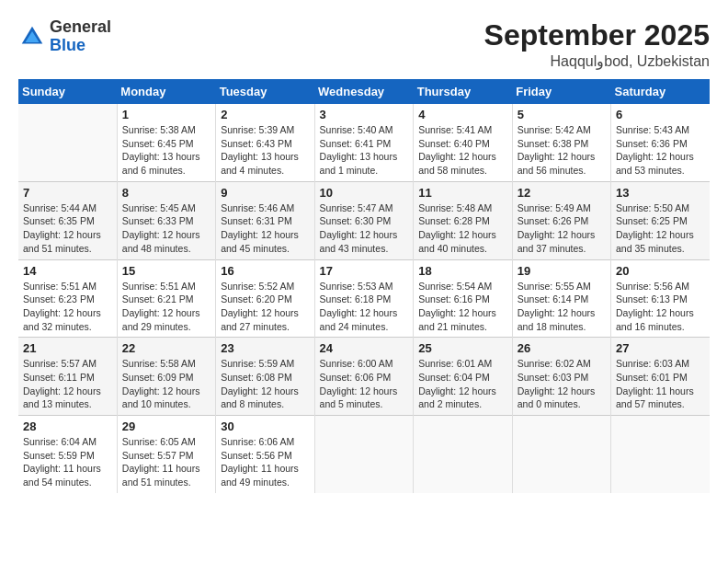  Describe the element at coordinates (597, 35) in the screenshot. I see `calendar-title: September 2025` at that location.